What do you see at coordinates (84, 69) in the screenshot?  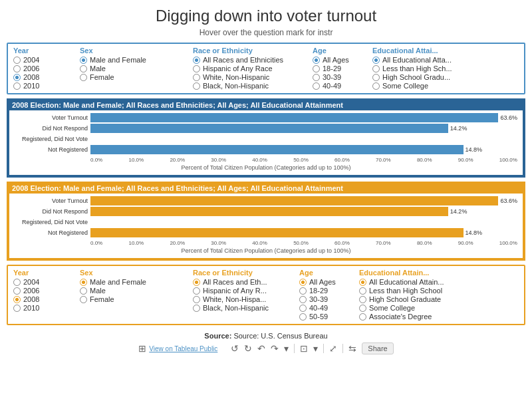 I see `radio-sex-male` at bounding box center [84, 69].